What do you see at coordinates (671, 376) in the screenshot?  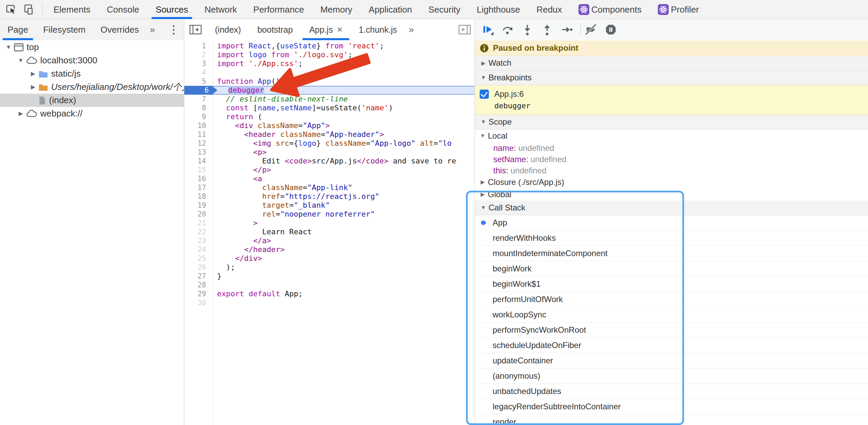 I see `callstack-frame-anonymous: (anonymous)` at bounding box center [671, 376].